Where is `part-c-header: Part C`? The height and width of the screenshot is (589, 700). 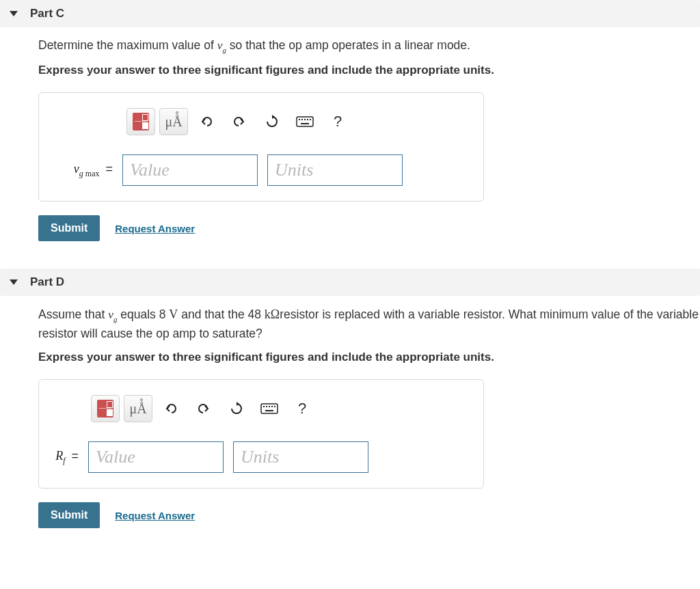
part-c-header: Part C is located at coordinates (350, 14).